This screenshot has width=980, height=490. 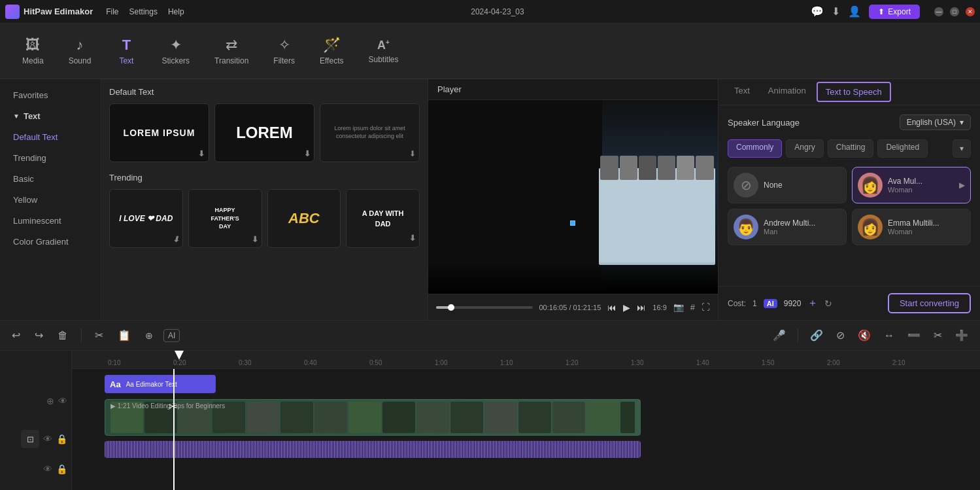 I want to click on lorem-text: LOREM, so click(x=264, y=133).